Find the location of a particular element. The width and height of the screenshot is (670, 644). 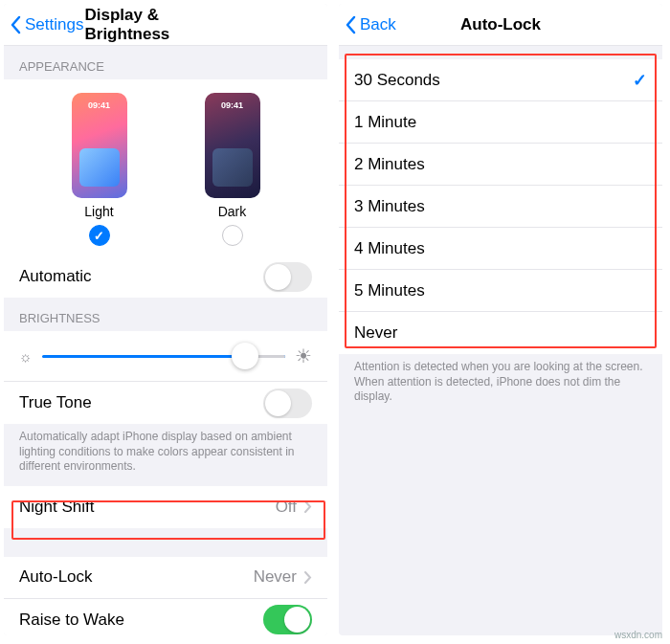

option-label: 2 Minutes is located at coordinates (390, 165).